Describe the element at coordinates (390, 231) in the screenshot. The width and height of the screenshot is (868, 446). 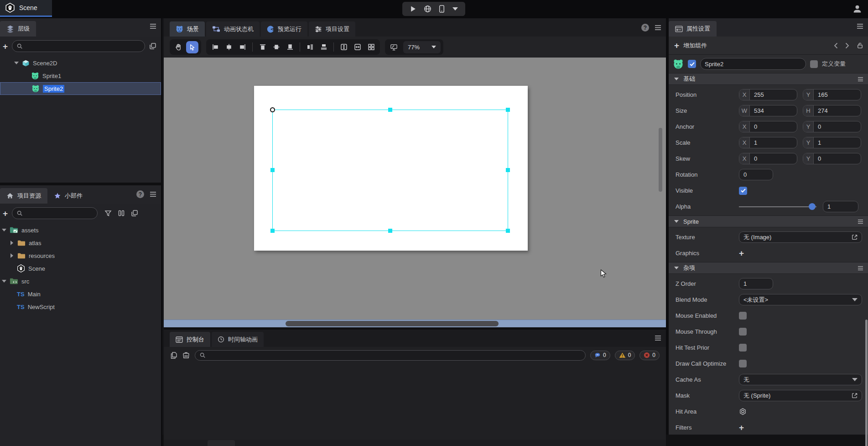
I see `resize-handle-bottom` at that location.